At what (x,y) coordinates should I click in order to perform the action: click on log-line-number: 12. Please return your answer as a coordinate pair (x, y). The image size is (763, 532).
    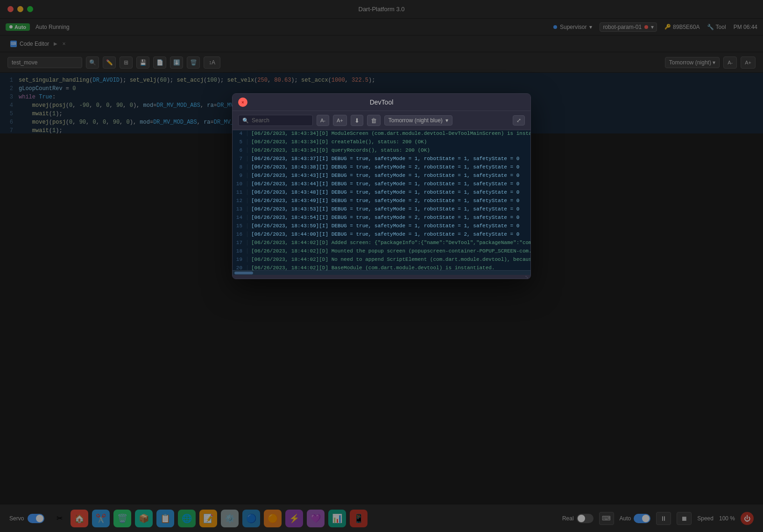
    Looking at the image, I should click on (240, 201).